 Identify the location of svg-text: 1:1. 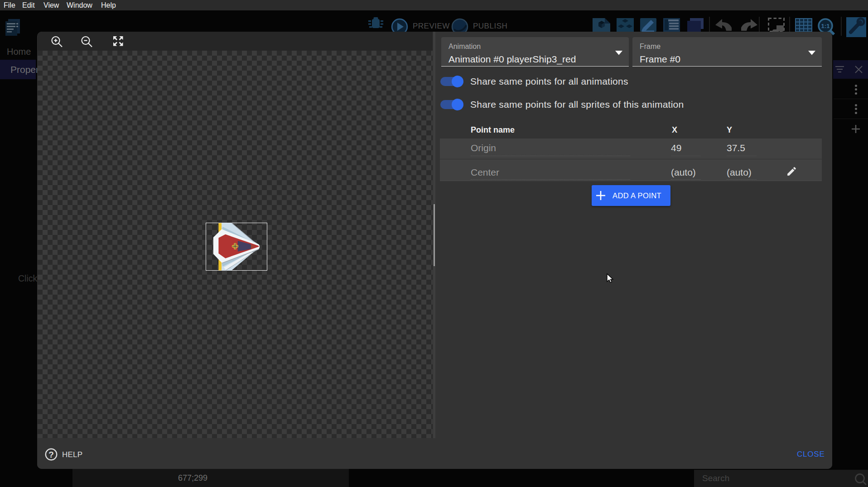
(825, 26).